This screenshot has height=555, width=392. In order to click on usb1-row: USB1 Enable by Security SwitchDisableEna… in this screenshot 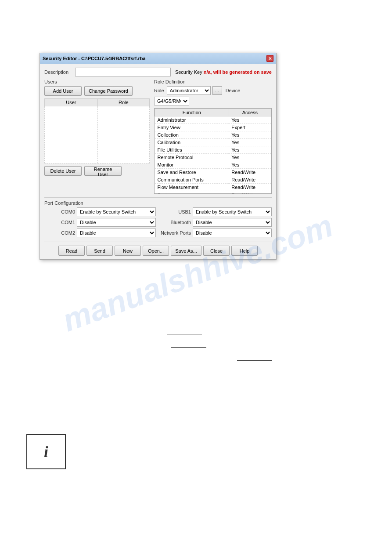, I will do `click(216, 212)`.